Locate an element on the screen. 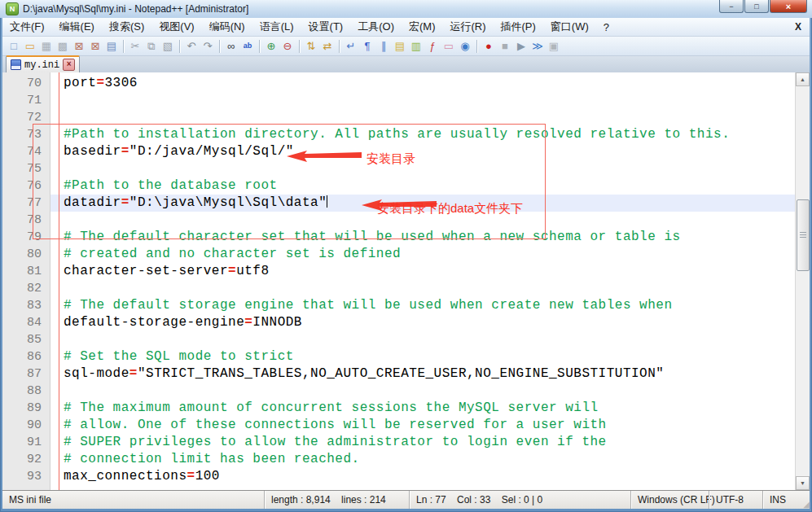 This screenshot has width=812, height=512. code-line-93: 93max_connections=100 is located at coordinates (399, 477).